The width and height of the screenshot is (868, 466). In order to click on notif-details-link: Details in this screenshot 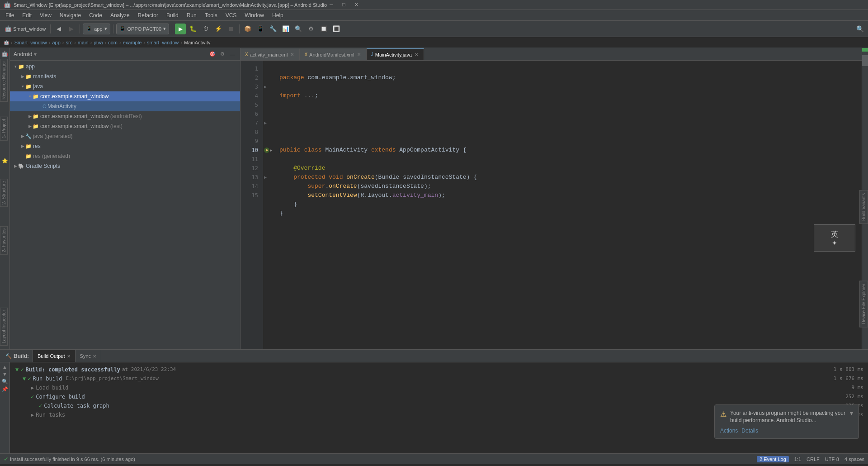, I will do `click(750, 431)`.